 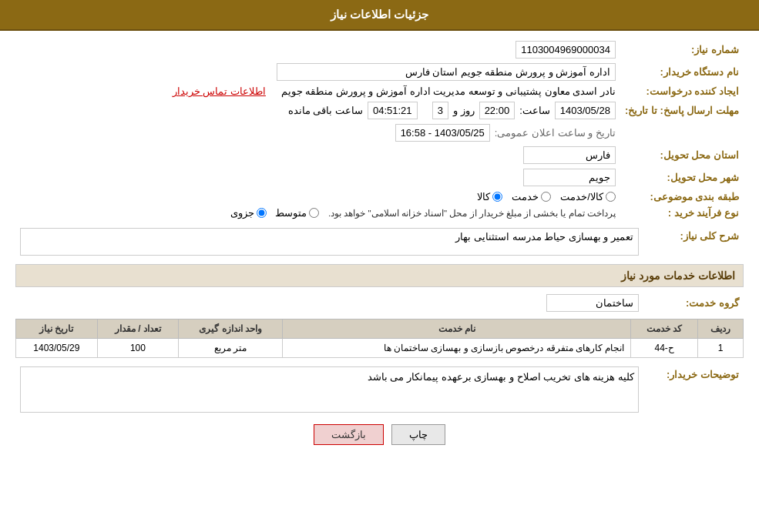 What do you see at coordinates (330, 242) in the screenshot?
I see `need-description-value: تعمیر و بهسازی حیاط مدرسه استثنایی بهار` at bounding box center [330, 242].